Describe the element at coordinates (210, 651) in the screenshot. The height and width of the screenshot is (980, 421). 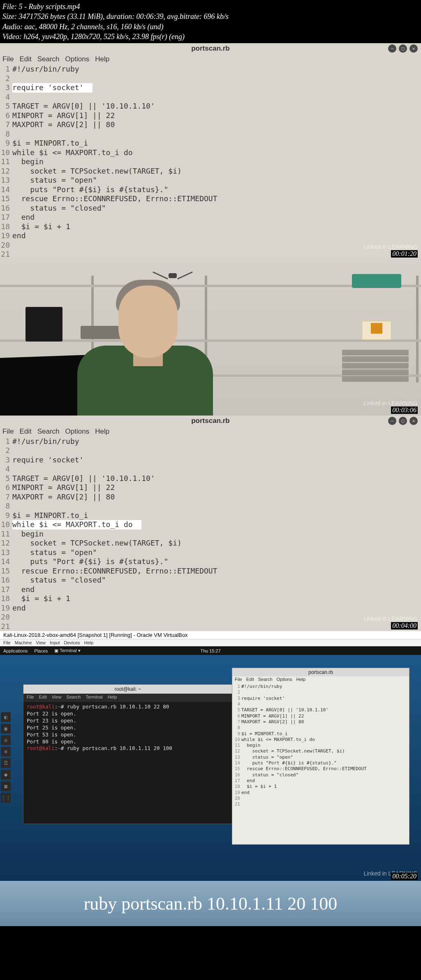
I see `kali-clock: Thu 15:27` at that location.